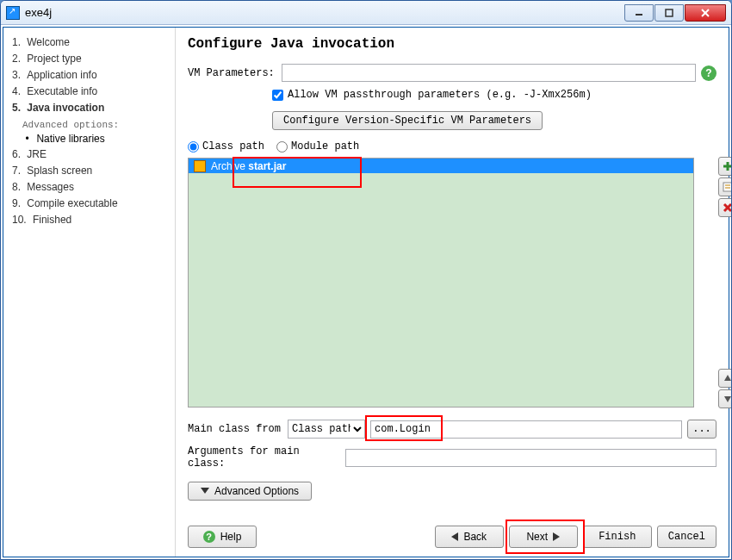 The image size is (732, 560). Describe the element at coordinates (455, 537) in the screenshot. I see `triangle-left-icon` at that location.